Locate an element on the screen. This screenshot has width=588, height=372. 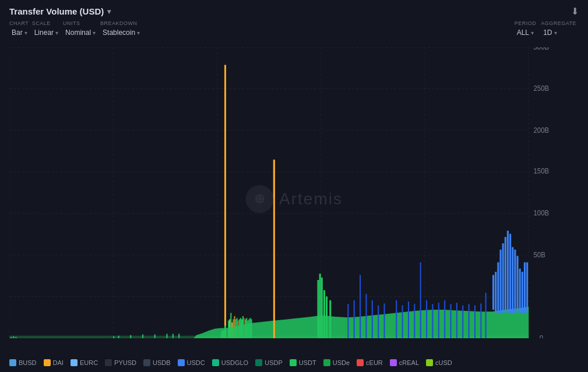
svg-text: 0 is located at coordinates (542, 336).